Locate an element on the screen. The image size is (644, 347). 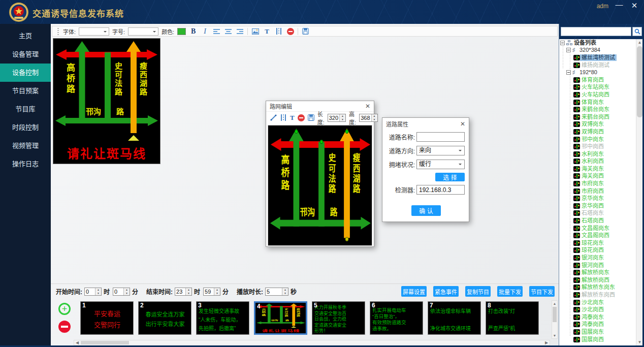
program-thumbnail-5: 5大力开展秋冬季交通安全整治百日会战，全力稳定道路交通安全形势！ is located at coordinates (338, 318).